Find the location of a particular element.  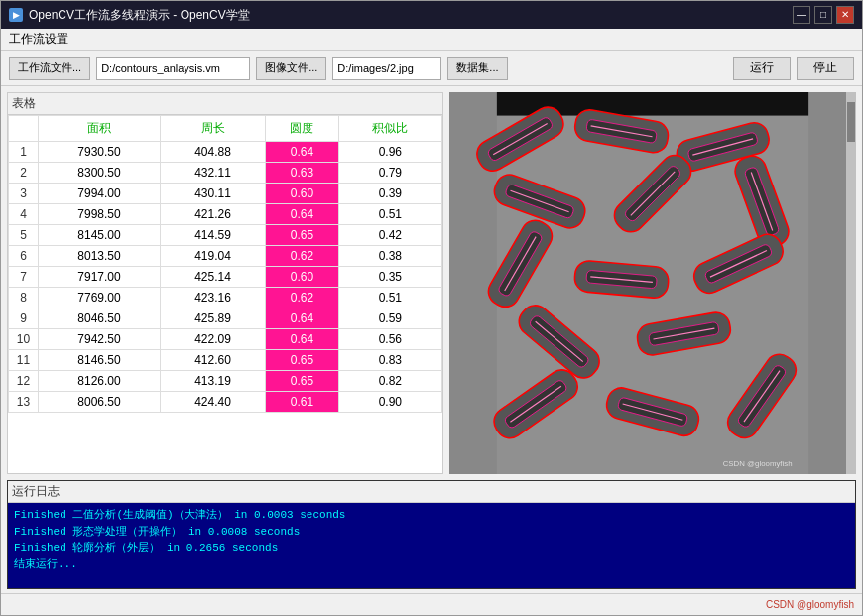

menu-bar: 工作流设置 is located at coordinates (432, 40).